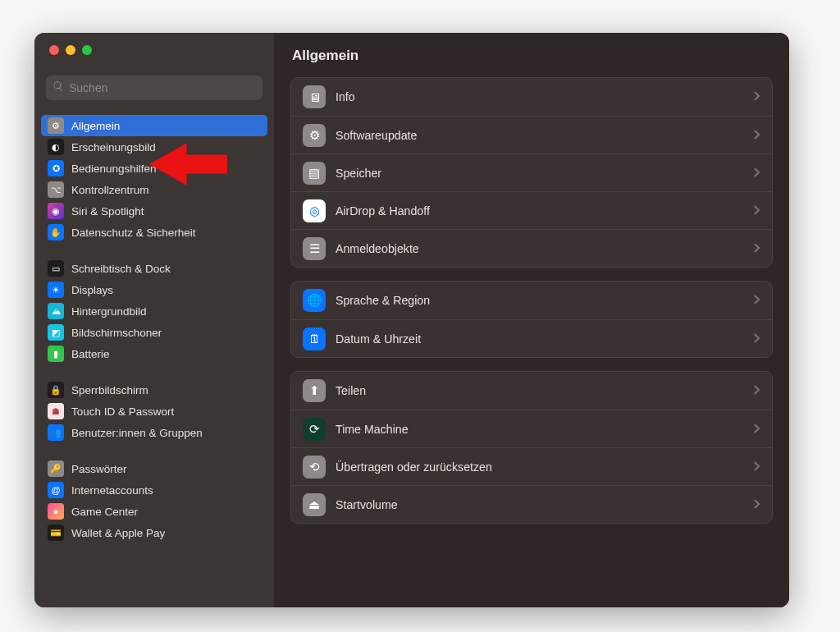 The height and width of the screenshot is (632, 840). Describe the element at coordinates (314, 173) in the screenshot. I see `storage-icon: ▤` at that location.